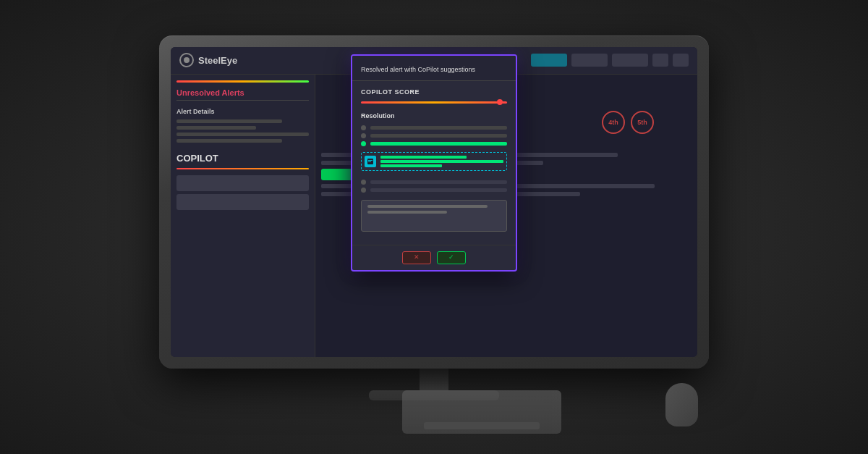 This screenshot has width=868, height=454. I want to click on copilot-score-label: COPILOT SCORE, so click(434, 92).